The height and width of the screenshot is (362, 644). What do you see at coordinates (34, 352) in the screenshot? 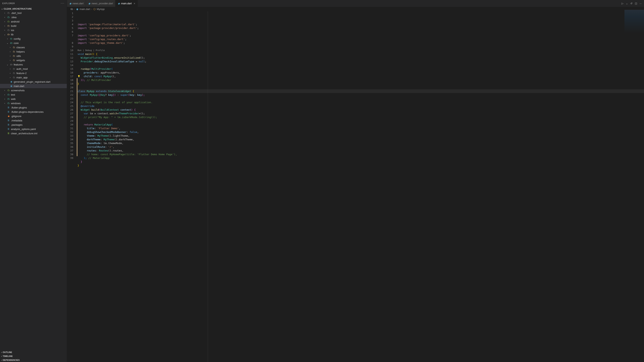
I see `outline-section: › OUTLINE` at bounding box center [34, 352].